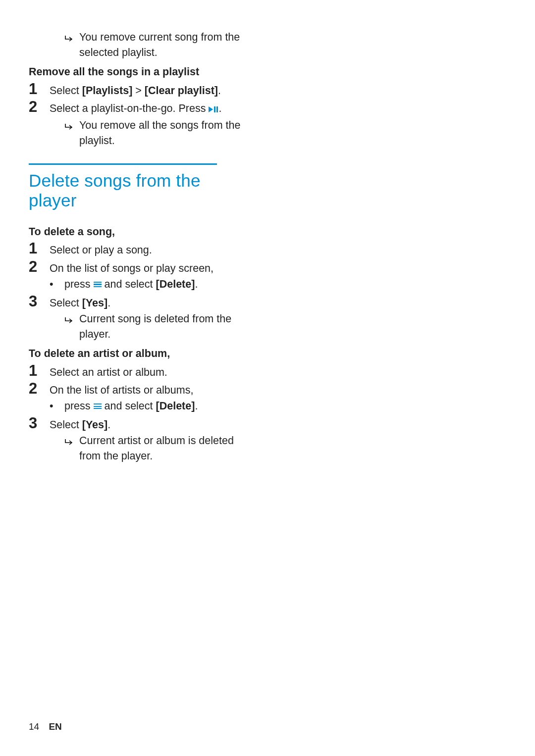 This screenshot has height=756, width=535. I want to click on step-body: Select an artist or album., so click(146, 371).